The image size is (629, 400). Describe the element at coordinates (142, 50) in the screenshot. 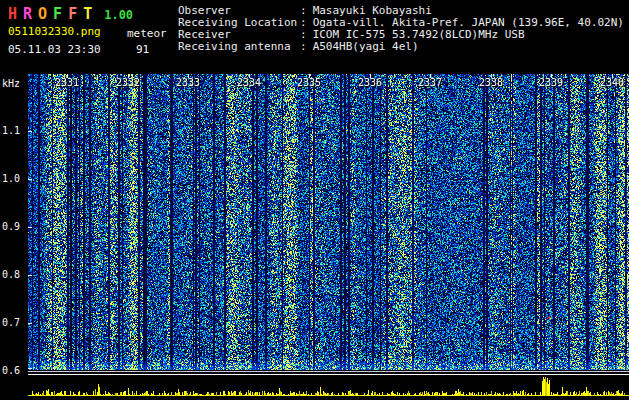

I see `echo-count: 91` at that location.